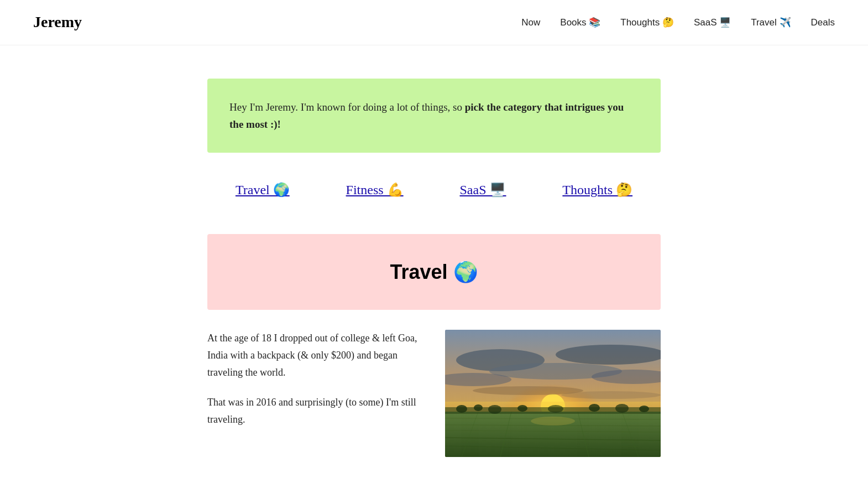  What do you see at coordinates (375, 190) in the screenshot?
I see `category-fitness-link: Fitness 💪` at bounding box center [375, 190].